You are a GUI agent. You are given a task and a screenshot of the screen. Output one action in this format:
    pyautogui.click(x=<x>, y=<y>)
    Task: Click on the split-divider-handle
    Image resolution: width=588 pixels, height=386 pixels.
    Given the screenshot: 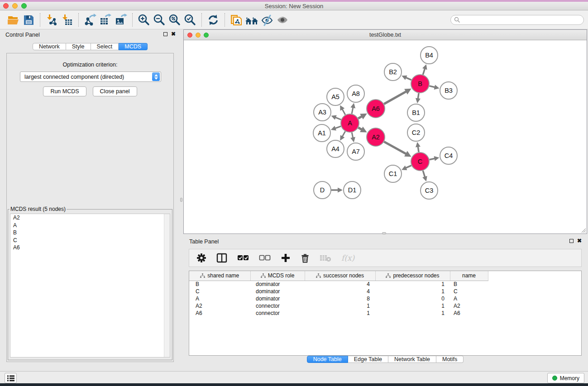 What is the action you would take?
    pyautogui.click(x=384, y=234)
    